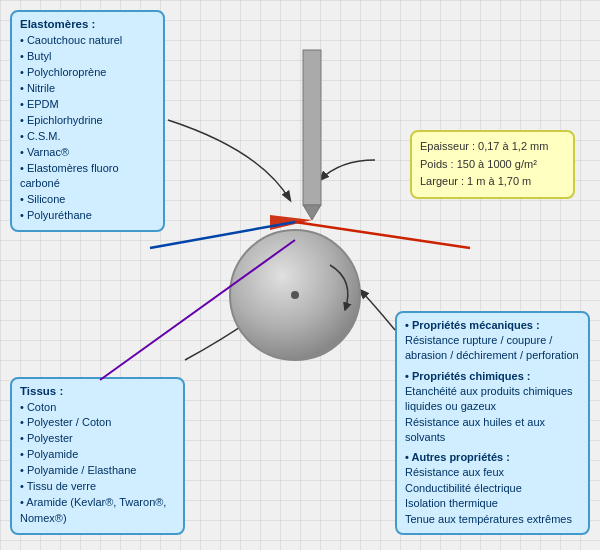 This screenshot has height=550, width=600. What do you see at coordinates (88, 137) in the screenshot?
I see `list-item: C.S.M.` at bounding box center [88, 137].